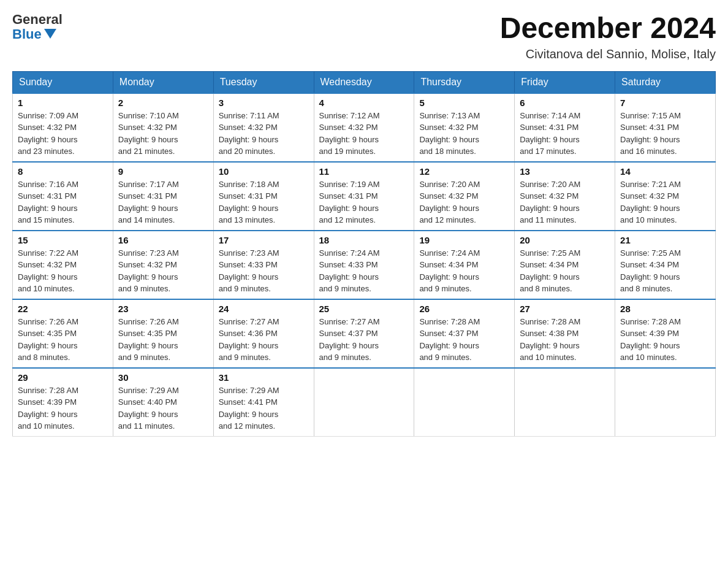  What do you see at coordinates (163, 378) in the screenshot?
I see `day-number: 30` at bounding box center [163, 378].